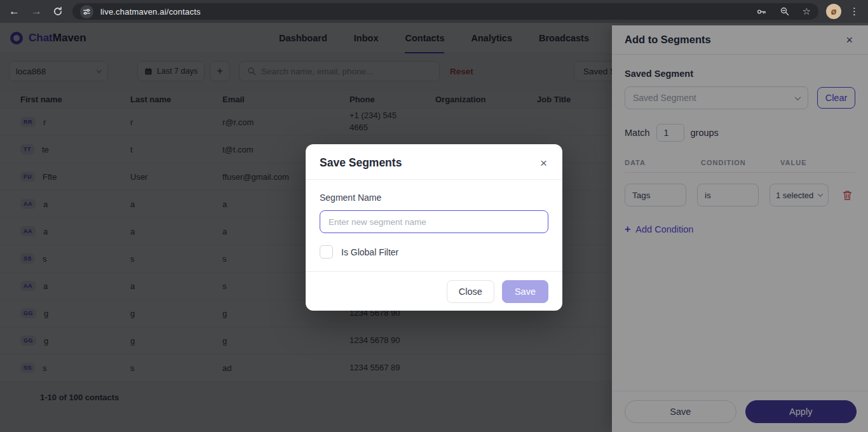  I want to click on browser-toolbar: ← → live.chatmaven.ai/contacts ☆ ø ⋮, so click(434, 11).